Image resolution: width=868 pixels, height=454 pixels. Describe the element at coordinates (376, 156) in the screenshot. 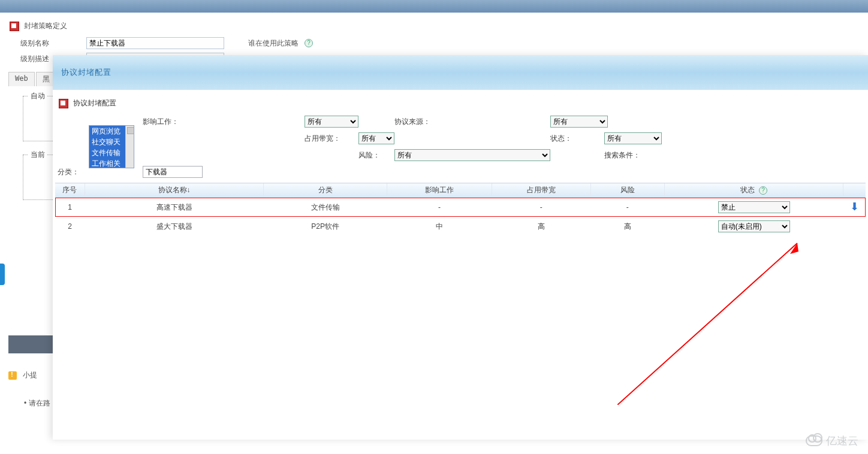

I see `risk-label: 风险：` at that location.